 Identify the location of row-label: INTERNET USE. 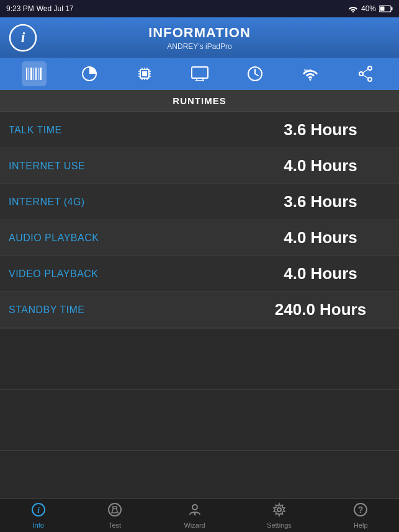
(121, 166).